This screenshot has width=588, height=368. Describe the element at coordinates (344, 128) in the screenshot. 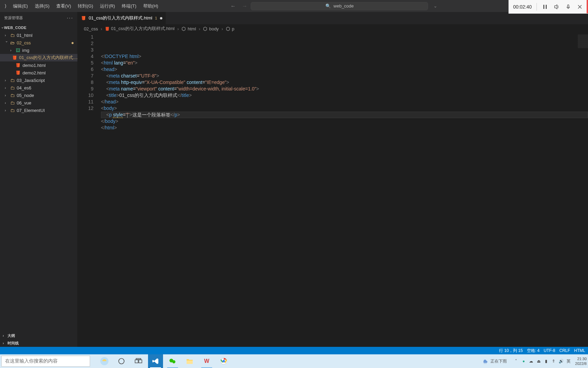

I see `code-line: </html>` at that location.